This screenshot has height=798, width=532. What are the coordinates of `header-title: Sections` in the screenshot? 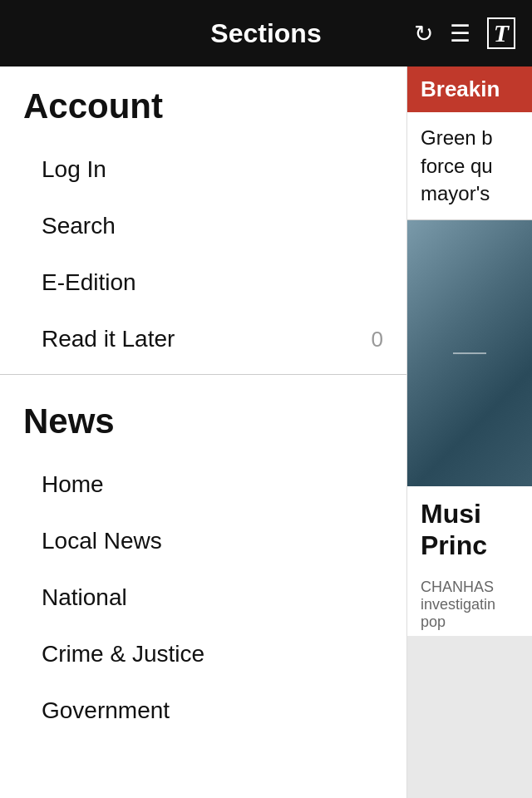 It's located at (266, 33).